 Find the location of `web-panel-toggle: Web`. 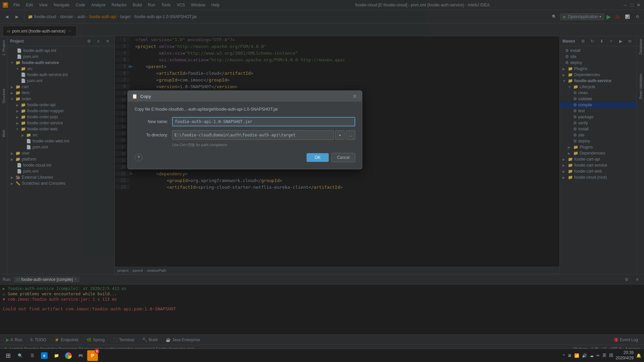

web-panel-toggle: Web is located at coordinates (4, 133).